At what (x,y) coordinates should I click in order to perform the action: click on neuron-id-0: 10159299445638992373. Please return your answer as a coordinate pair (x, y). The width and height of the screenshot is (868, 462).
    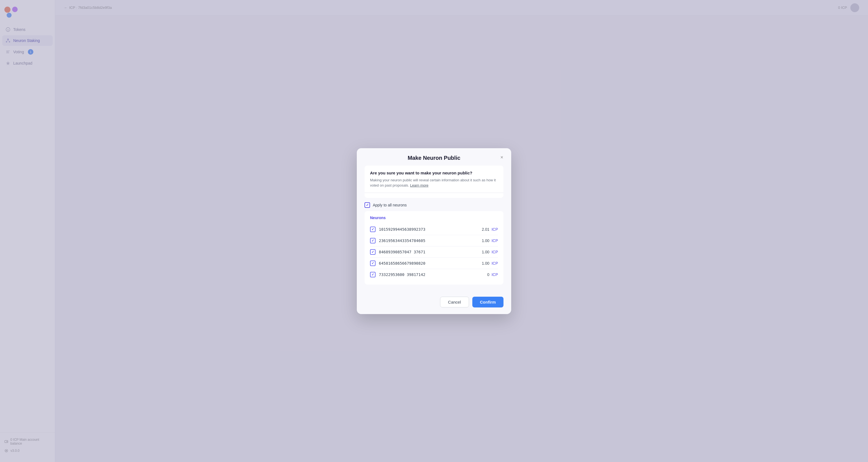
    Looking at the image, I should click on (430, 229).